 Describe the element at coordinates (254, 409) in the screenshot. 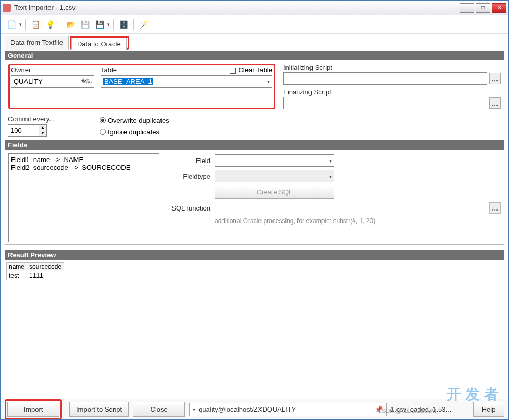

I see `bottombar: Import Import to Script Close ▾ quality@…` at that location.